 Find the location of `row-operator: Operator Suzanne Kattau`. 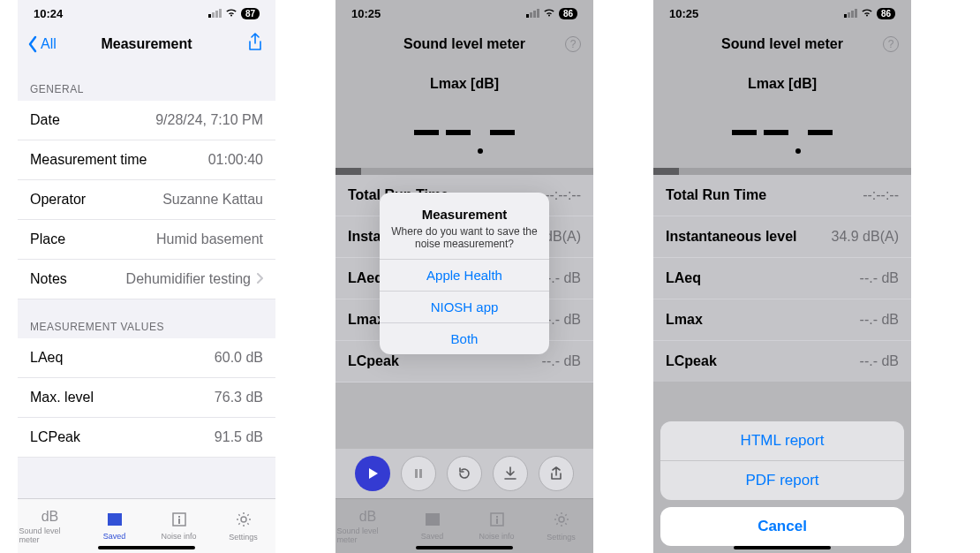

row-operator: Operator Suzanne Kattau is located at coordinates (147, 200).